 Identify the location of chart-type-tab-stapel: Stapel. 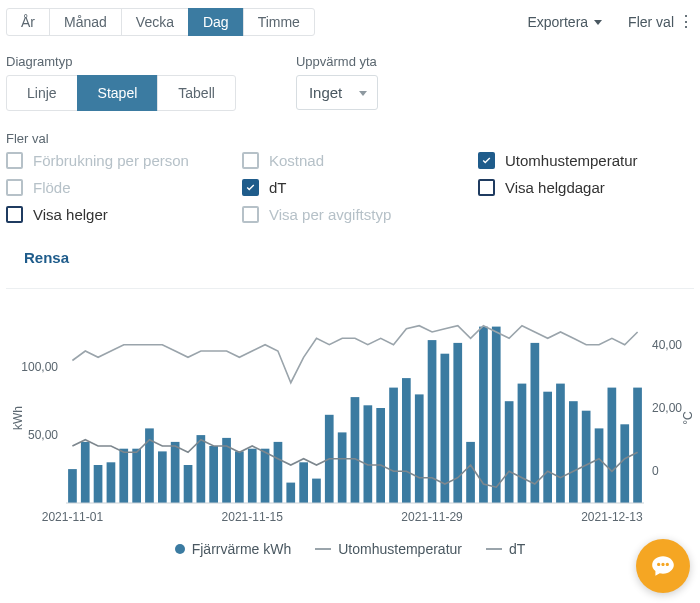
(118, 93).